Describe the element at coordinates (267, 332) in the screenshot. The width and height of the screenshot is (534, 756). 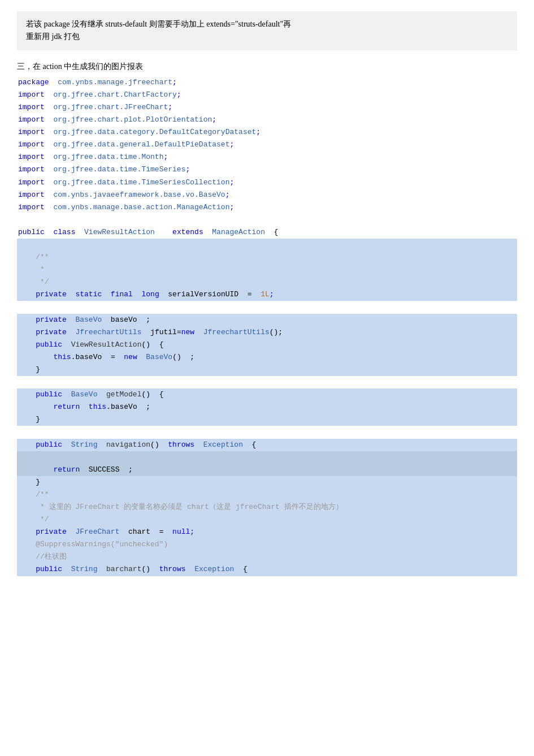
I see `code-line-17: private JfreechartUtils jfutil=new Jfree…` at that location.